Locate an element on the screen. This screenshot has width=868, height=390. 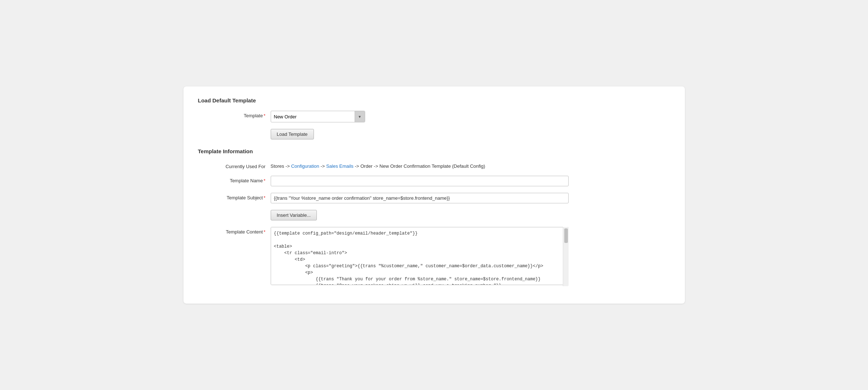
template-select-row: Template* New Order New Order for Guest … is located at coordinates (434, 117).